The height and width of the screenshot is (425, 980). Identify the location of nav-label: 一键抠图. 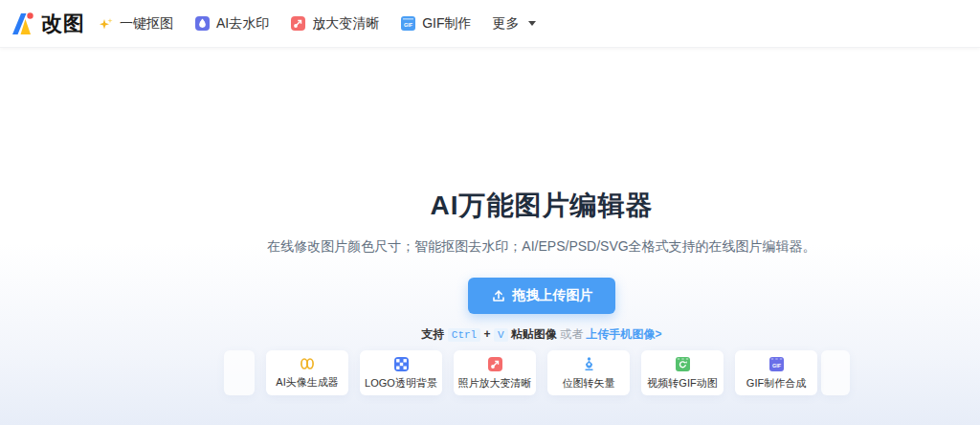
(146, 24).